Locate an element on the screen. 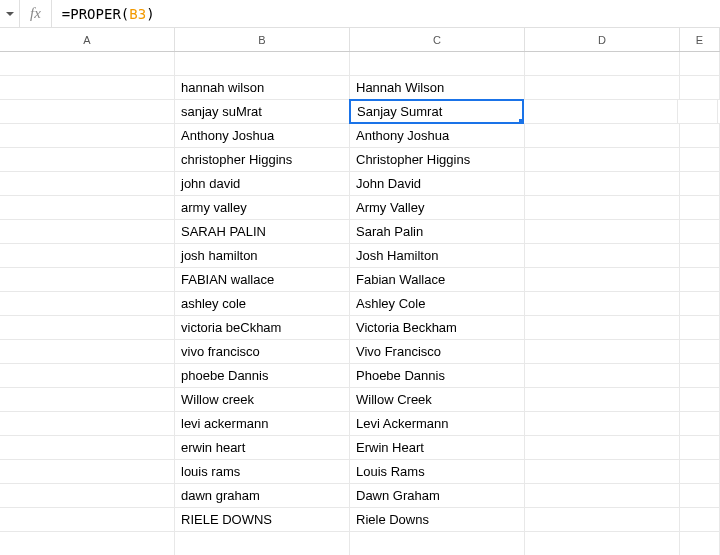 This screenshot has width=720, height=555. cell: FABIAN wallace is located at coordinates (262, 280).